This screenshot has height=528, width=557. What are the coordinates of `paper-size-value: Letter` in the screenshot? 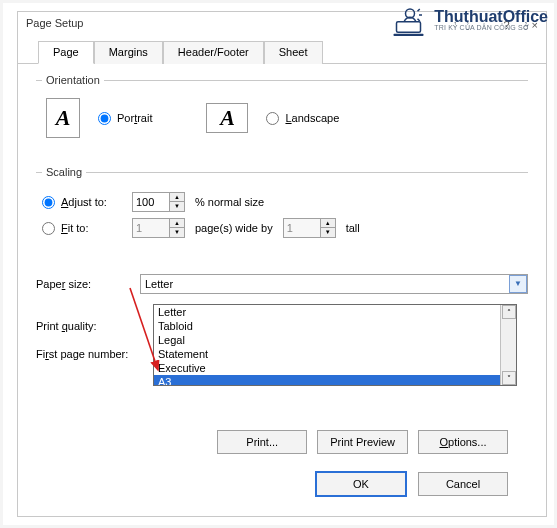 It's located at (159, 284).